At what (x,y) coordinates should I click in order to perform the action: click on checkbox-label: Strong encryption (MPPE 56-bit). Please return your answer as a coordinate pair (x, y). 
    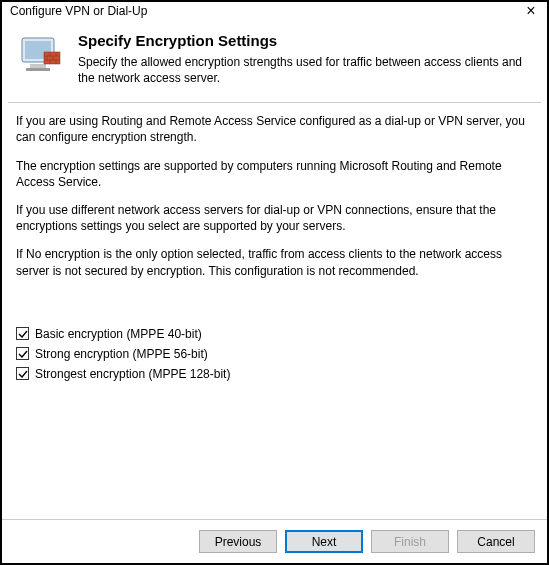
    Looking at the image, I should click on (122, 354).